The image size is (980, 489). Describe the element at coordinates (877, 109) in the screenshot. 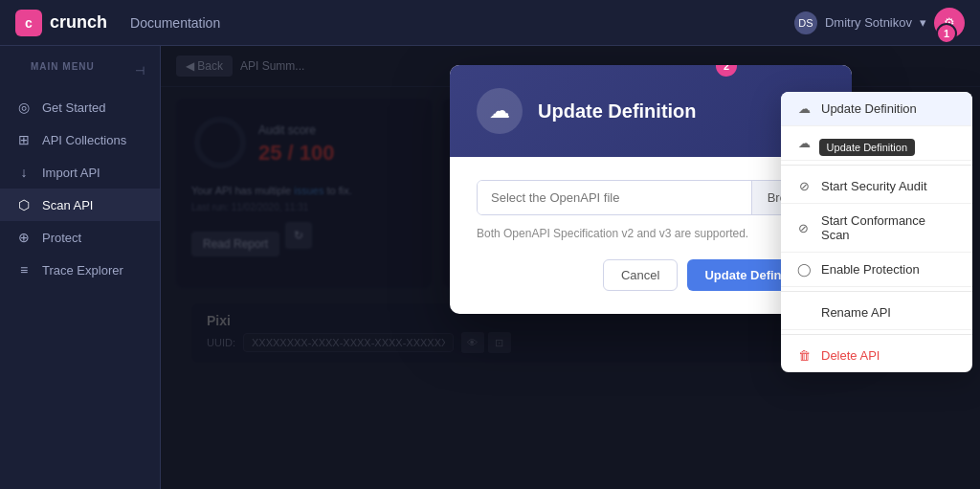

I see `dropdown-item-update-definition: ☁ Update Definition` at that location.